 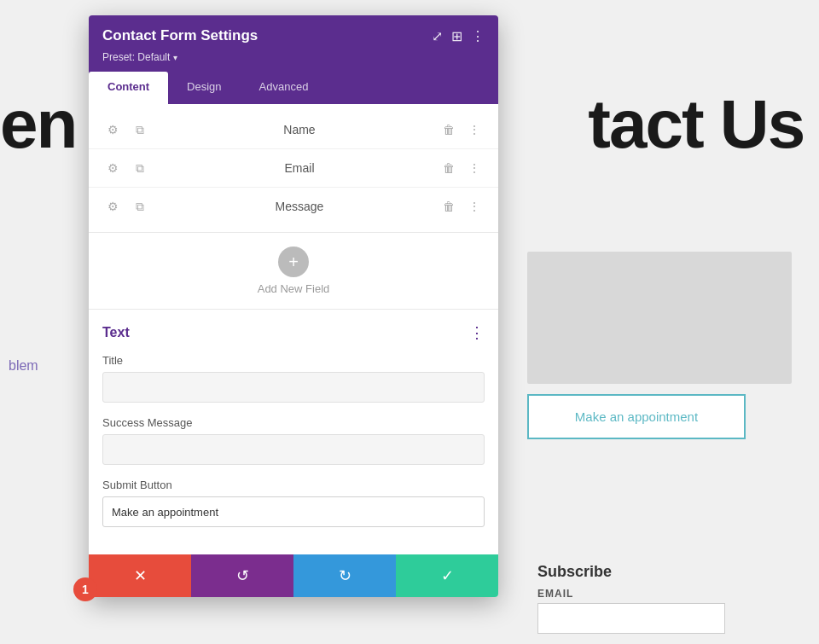 I want to click on panel-header: Contact Form Settings ⤢ ⊞ ⋮ Preset: Defa…, so click(x=293, y=44).